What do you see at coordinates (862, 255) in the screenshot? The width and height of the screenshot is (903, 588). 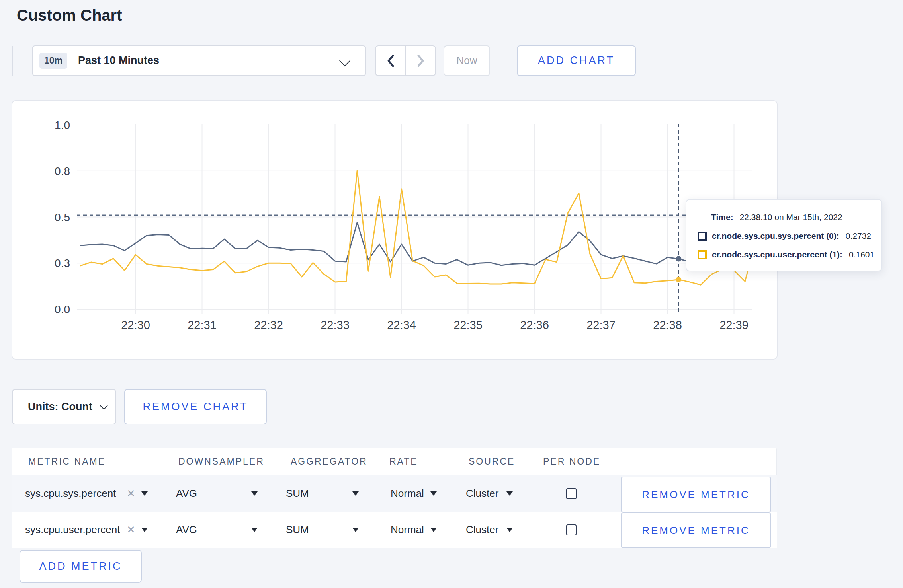 I see `tooltip-series-value: 0.1601` at bounding box center [862, 255].